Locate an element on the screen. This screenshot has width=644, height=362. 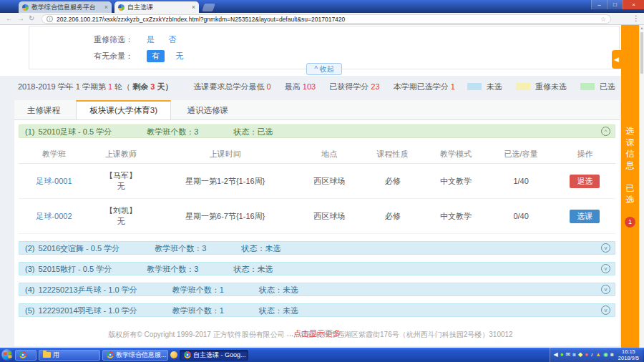
taskbar-course-selection-button: 自主选课 - Goog... is located at coordinates (214, 355).